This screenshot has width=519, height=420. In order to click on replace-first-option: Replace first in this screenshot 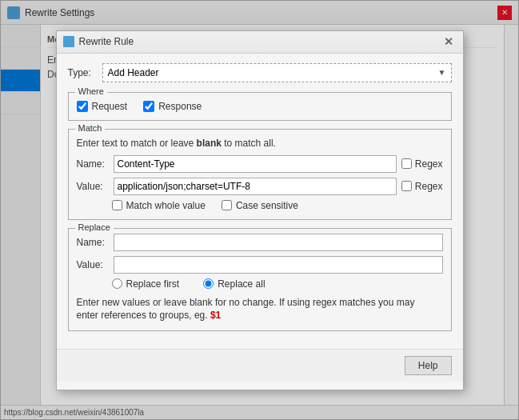, I will do `click(146, 284)`.